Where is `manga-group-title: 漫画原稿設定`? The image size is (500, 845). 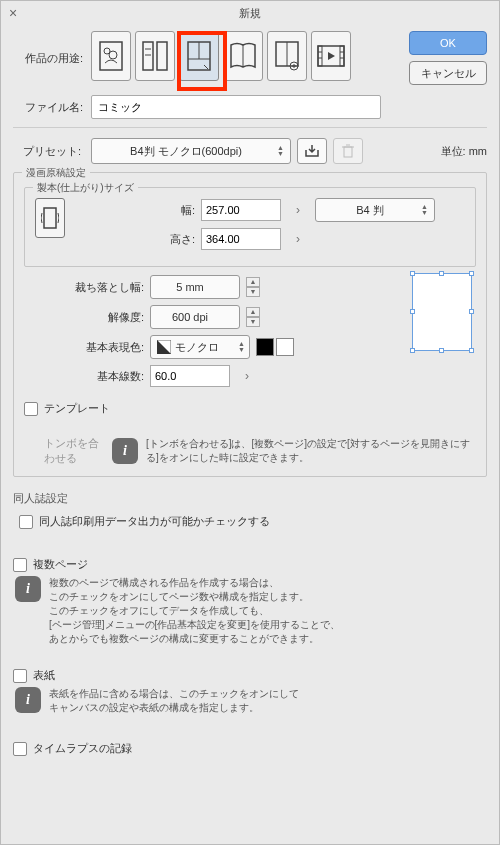
manga-group-title: 漫画原稿設定 is located at coordinates (56, 173).